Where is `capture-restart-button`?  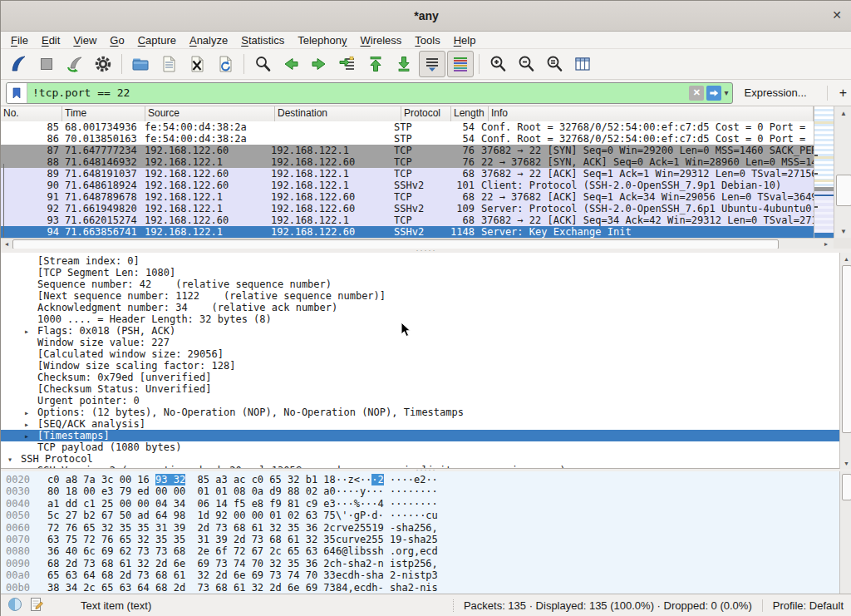 capture-restart-button is located at coordinates (75, 64).